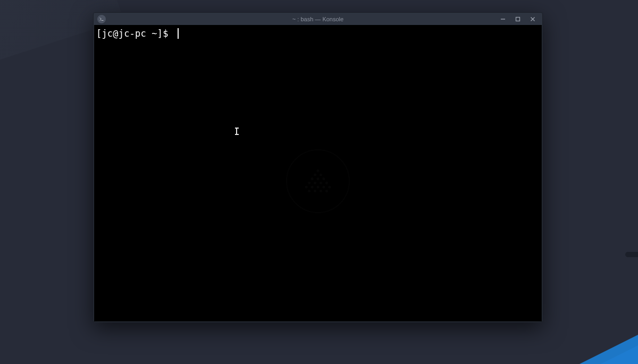  Describe the element at coordinates (503, 19) in the screenshot. I see `minimize-button` at that location.